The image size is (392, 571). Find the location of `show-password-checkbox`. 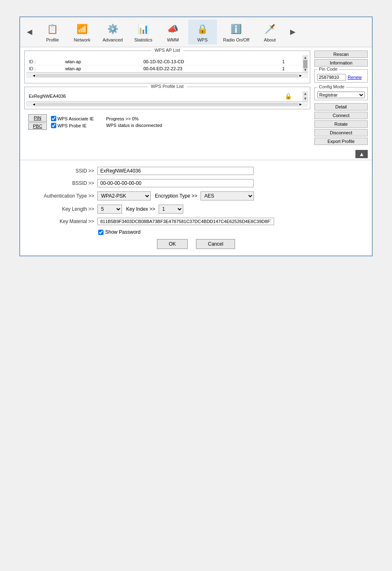

show-password-checkbox is located at coordinates (101, 233).